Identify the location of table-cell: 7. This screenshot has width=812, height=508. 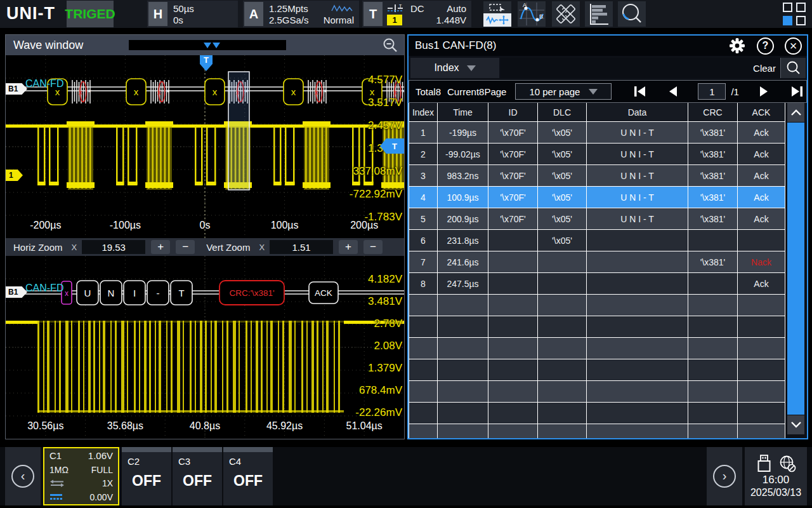
(423, 262).